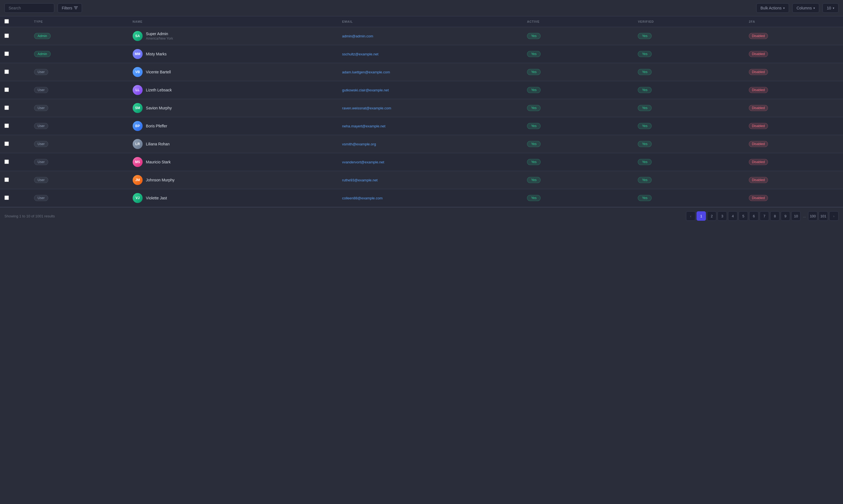  What do you see at coordinates (233, 108) in the screenshot?
I see `cell-name-4: SM Savion Murphy` at bounding box center [233, 108].